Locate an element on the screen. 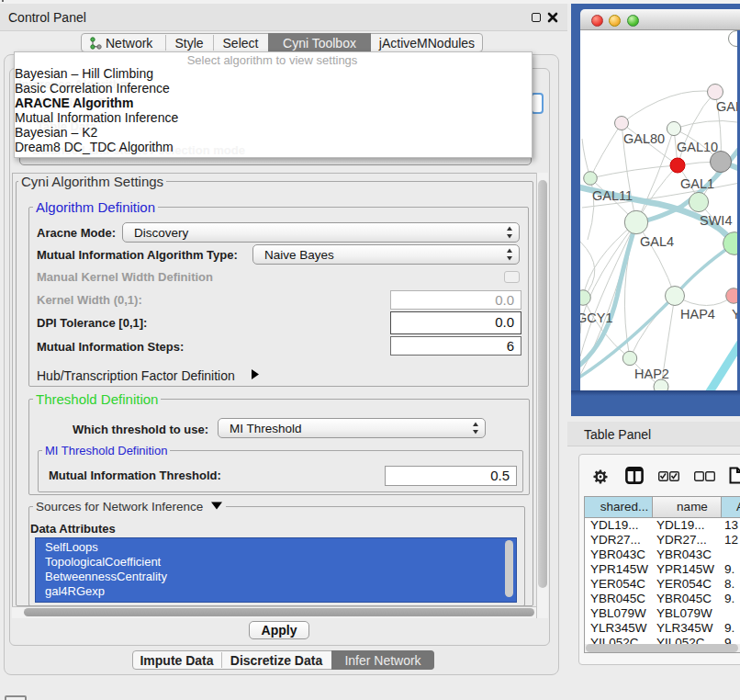  svg-text: GAL is located at coordinates (727, 107).